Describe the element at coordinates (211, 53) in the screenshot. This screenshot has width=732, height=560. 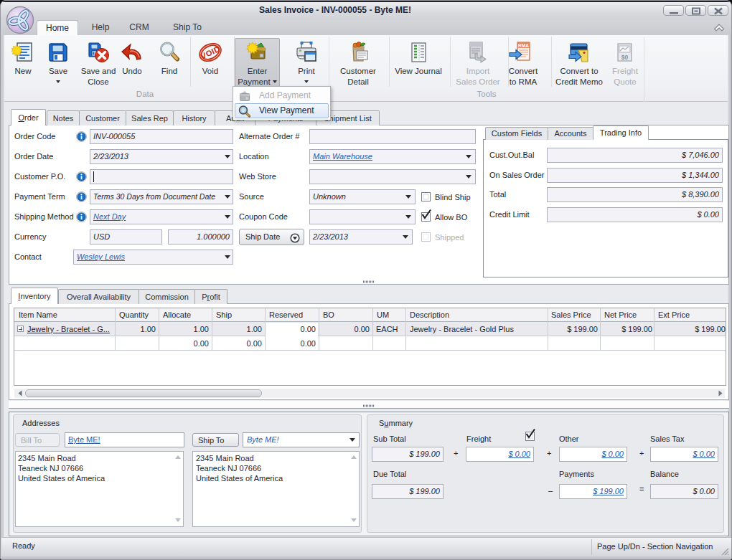
I see `svg-text: VOID` at that location.